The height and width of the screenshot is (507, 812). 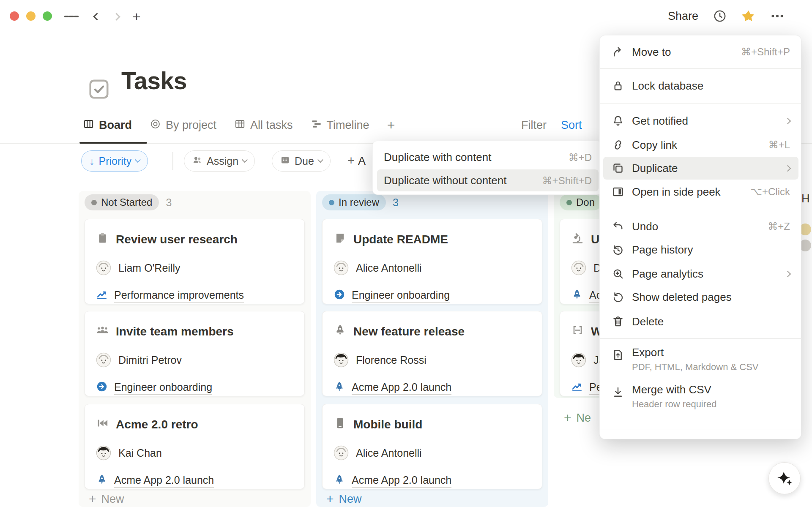 What do you see at coordinates (354, 202) in the screenshot?
I see `group-pill: In review` at bounding box center [354, 202].